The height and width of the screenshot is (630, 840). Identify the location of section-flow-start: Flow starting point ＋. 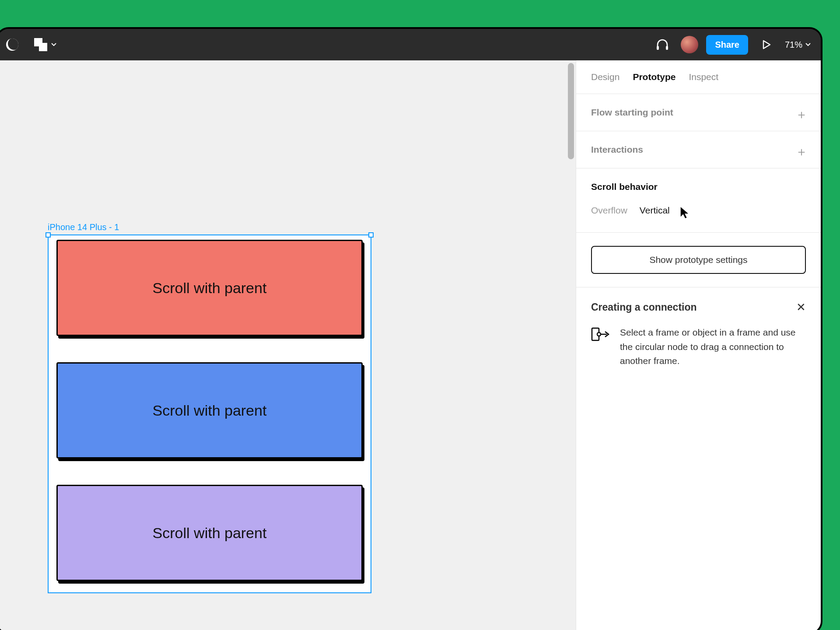
(698, 113).